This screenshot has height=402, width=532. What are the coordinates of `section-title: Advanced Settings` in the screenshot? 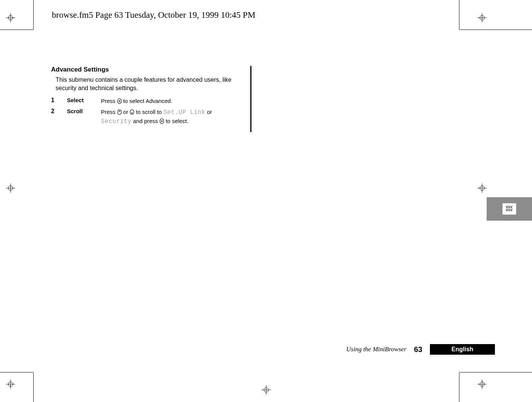 It's located at (150, 70).